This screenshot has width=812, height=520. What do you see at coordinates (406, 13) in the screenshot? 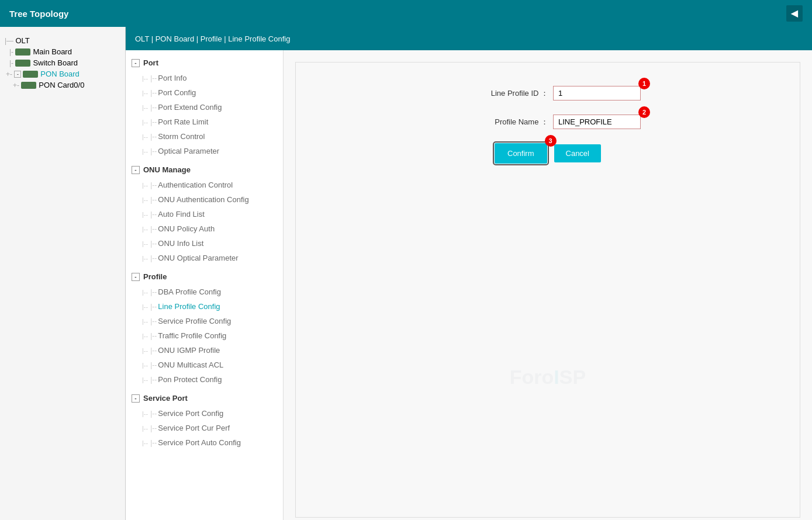
I see `app-header: Tree Topology ◀` at bounding box center [406, 13].